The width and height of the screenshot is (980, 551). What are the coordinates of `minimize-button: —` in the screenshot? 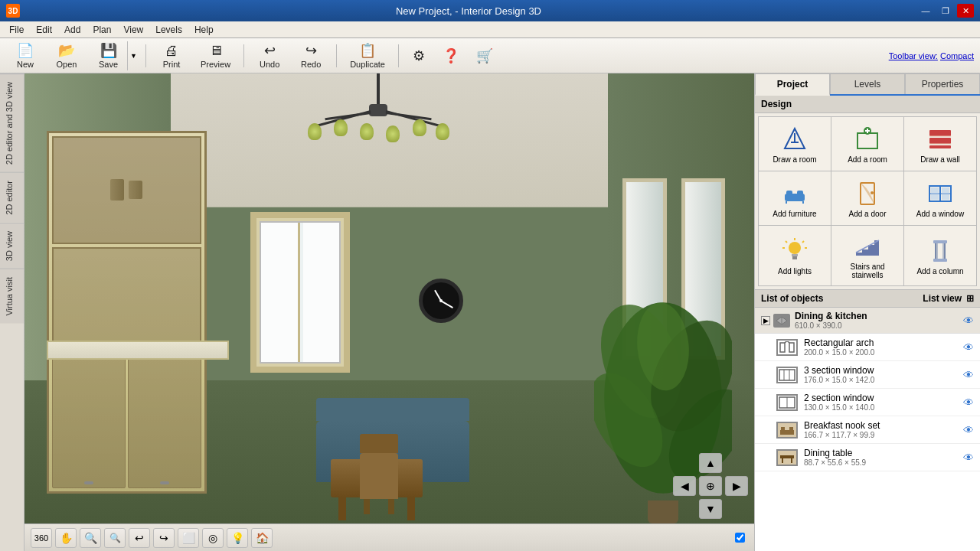 It's located at (926, 11).